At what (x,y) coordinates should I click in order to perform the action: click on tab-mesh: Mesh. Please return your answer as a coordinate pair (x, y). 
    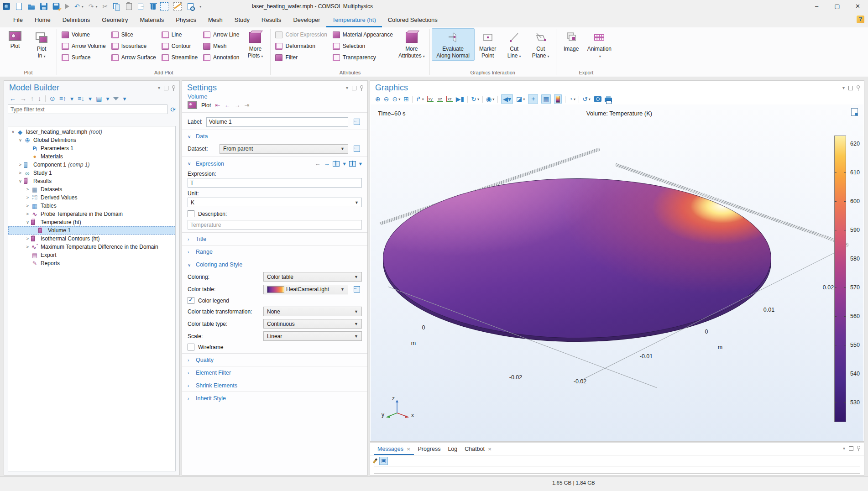
    Looking at the image, I should click on (215, 20).